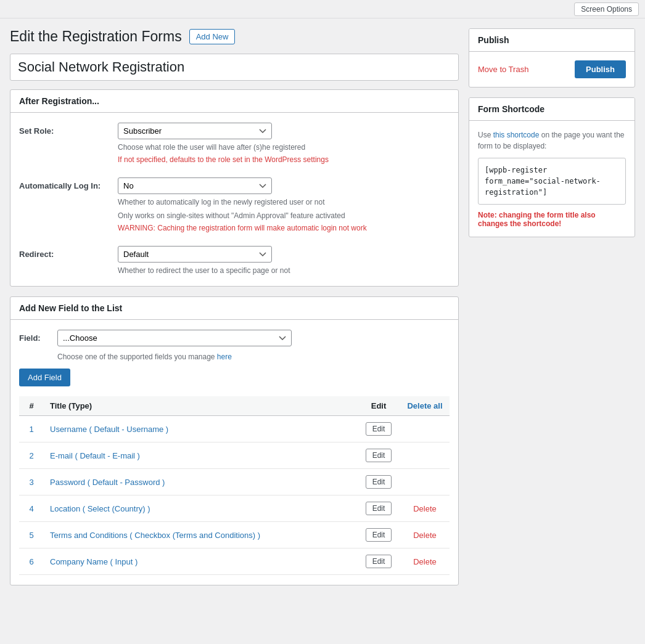 This screenshot has width=645, height=644. Describe the element at coordinates (552, 41) in the screenshot. I see `publish-panel-header: Publish` at that location.